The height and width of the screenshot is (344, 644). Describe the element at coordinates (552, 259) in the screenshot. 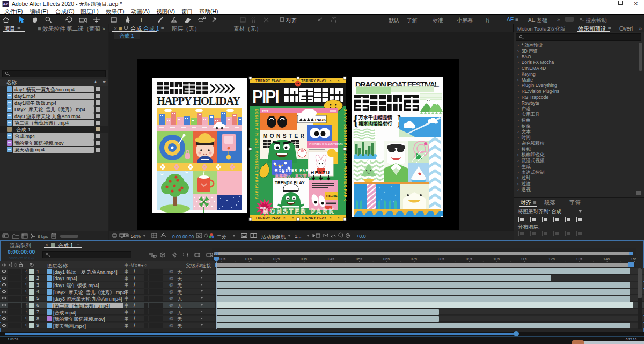

I see `svg-text: 12s` at that location.